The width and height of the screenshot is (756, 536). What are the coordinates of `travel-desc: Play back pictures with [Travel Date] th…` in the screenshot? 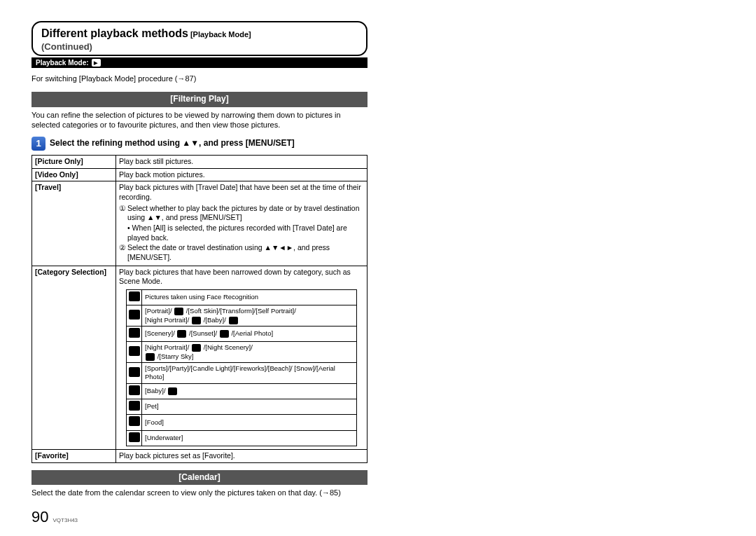 It's located at (240, 192).